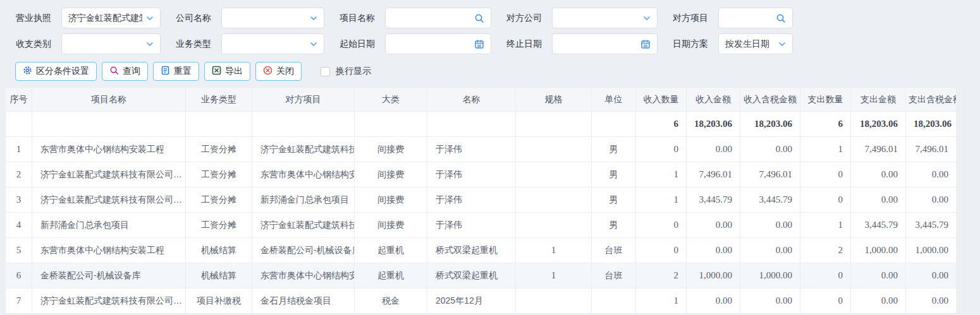 This screenshot has width=980, height=315. What do you see at coordinates (690, 44) in the screenshot?
I see `filter-label: 日期方案` at bounding box center [690, 44].